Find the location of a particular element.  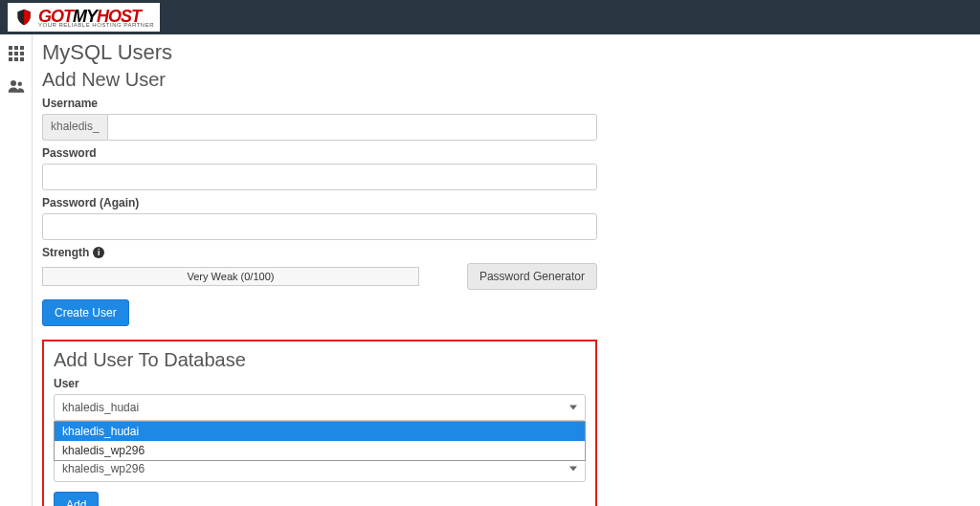

user-option-1: khaledis_wp296 is located at coordinates (320, 451).